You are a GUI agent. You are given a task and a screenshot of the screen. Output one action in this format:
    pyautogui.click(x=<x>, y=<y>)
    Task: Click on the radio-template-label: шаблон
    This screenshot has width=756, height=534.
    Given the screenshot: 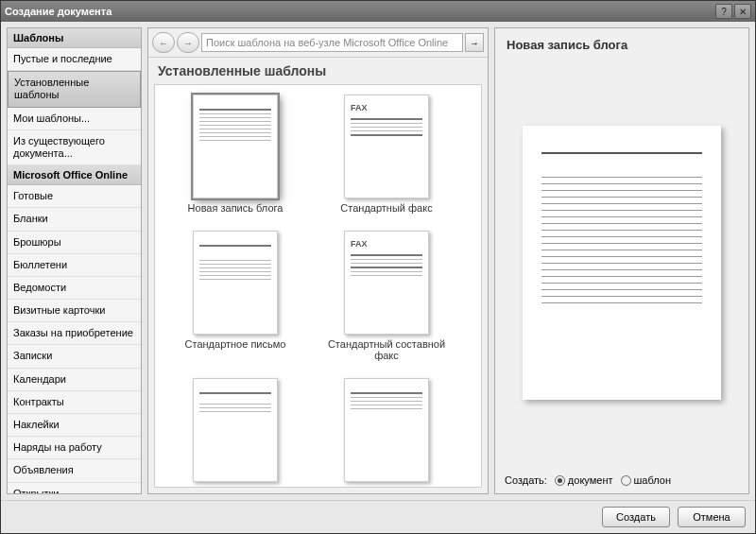 What is the action you would take?
    pyautogui.click(x=652, y=480)
    